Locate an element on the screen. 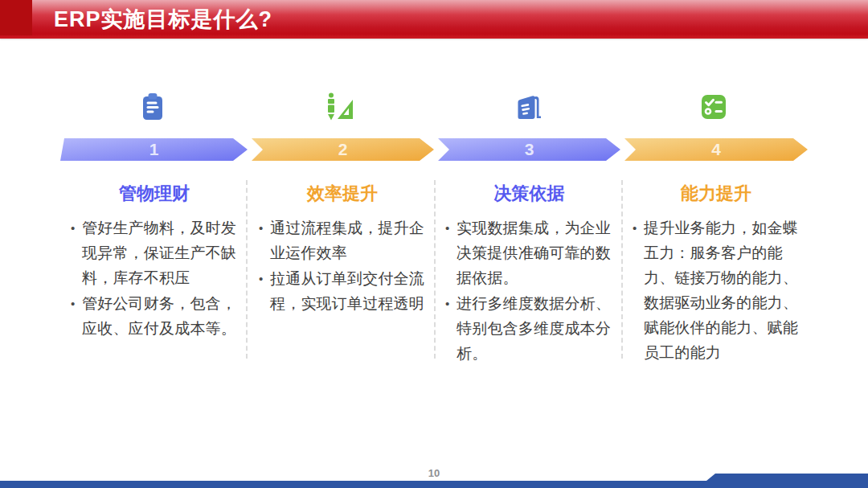 The image size is (868, 488). column-title: 决策依据 is located at coordinates (529, 194).